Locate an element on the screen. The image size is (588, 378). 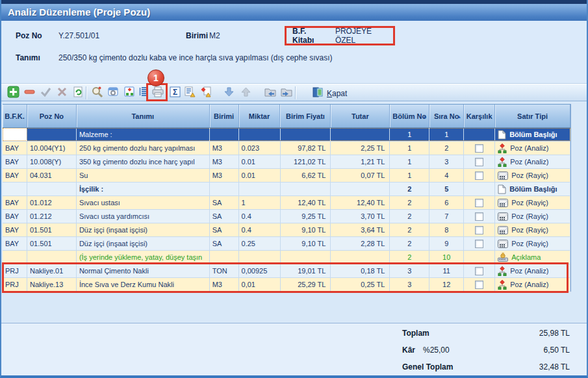
cell-tutar: 0,07 TL is located at coordinates (360, 175).